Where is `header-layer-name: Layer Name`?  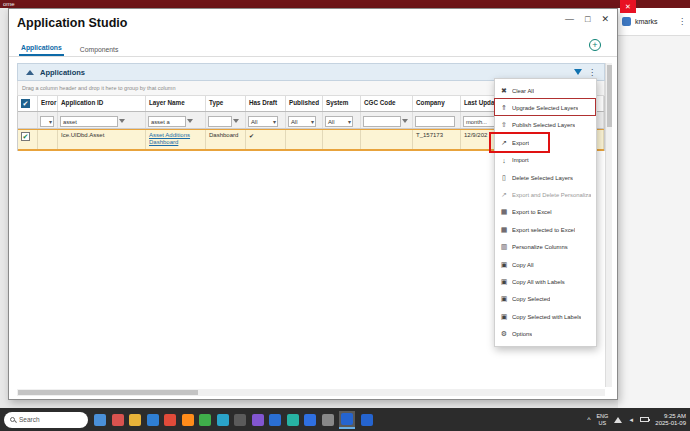 header-layer-name: Layer Name is located at coordinates (176, 104).